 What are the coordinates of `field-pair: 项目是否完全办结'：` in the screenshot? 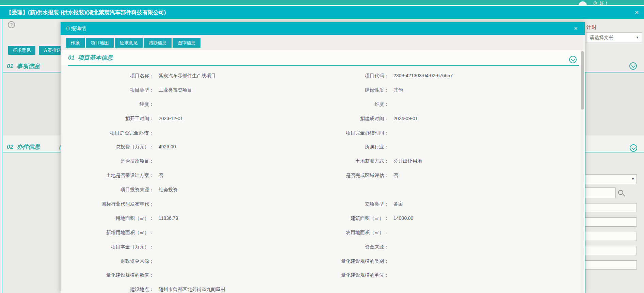 It's located at (192, 133).